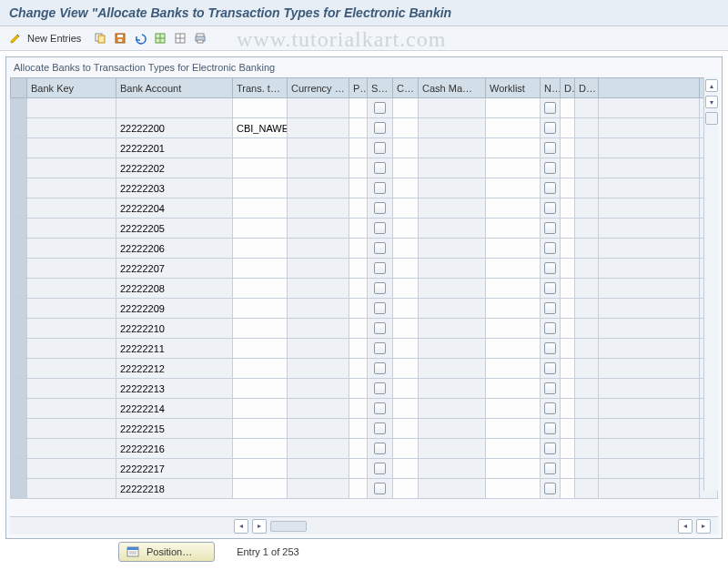  What do you see at coordinates (712, 118) in the screenshot?
I see `scroll-handle` at bounding box center [712, 118].